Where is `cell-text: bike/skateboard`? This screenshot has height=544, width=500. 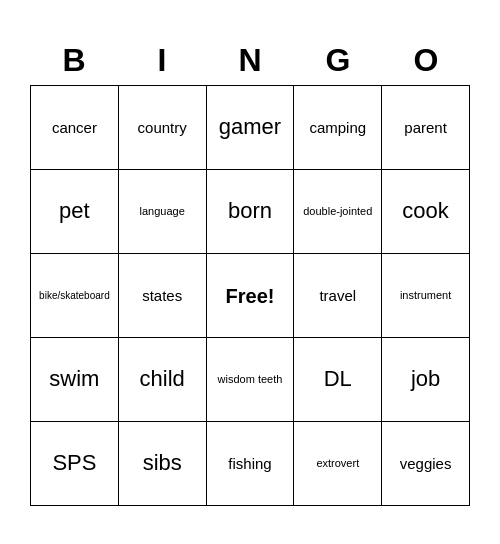
cell-text: bike/skateboard is located at coordinates (74, 296).